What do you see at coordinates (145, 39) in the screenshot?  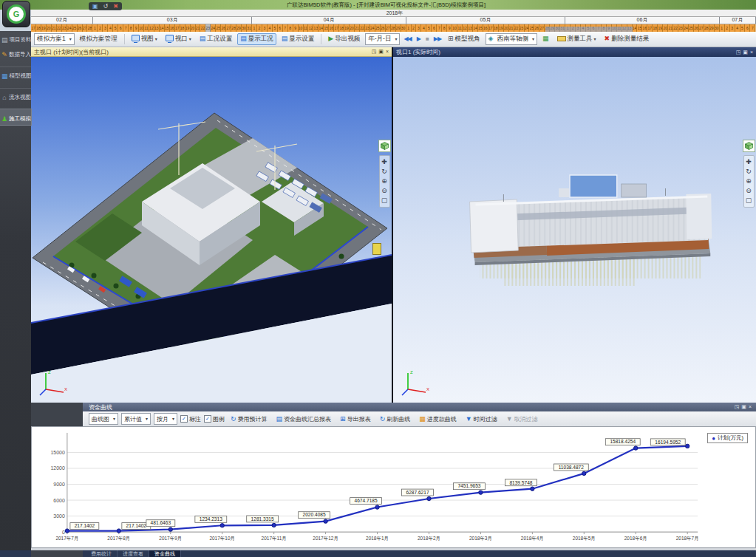 I see `view-menu-button: 视图 ▾` at bounding box center [145, 39].